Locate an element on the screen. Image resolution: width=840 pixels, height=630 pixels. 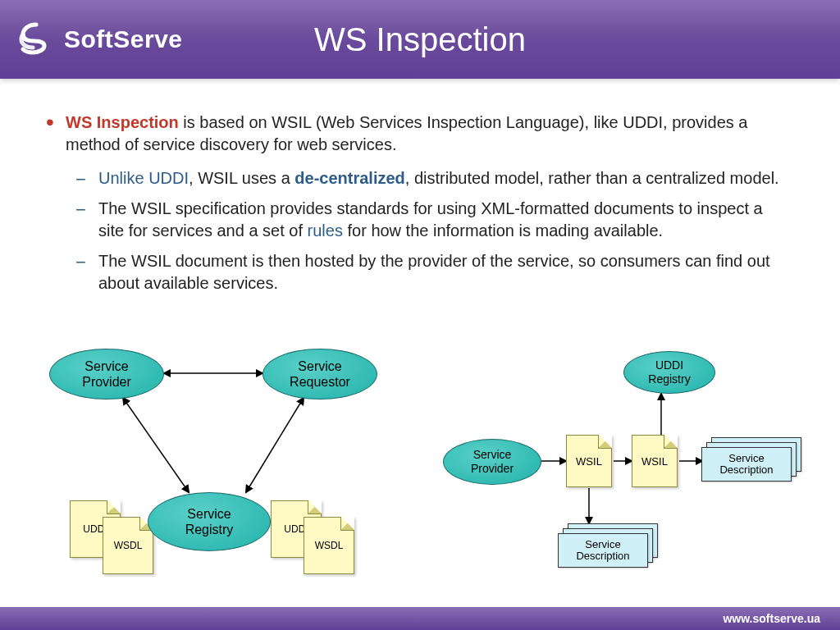
bullet-main: WS Inspection is based on WSIL (Web Serv… is located at coordinates (428, 134).